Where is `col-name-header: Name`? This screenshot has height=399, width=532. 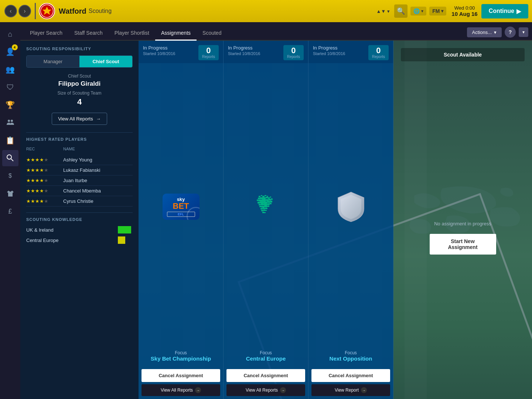
col-name-header: Name is located at coordinates (98, 149).